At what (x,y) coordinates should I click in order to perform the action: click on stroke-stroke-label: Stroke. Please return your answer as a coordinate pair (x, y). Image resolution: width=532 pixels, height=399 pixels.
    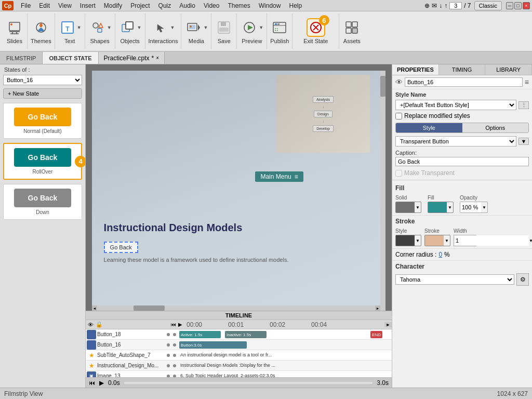
    Looking at the image, I should click on (437, 231).